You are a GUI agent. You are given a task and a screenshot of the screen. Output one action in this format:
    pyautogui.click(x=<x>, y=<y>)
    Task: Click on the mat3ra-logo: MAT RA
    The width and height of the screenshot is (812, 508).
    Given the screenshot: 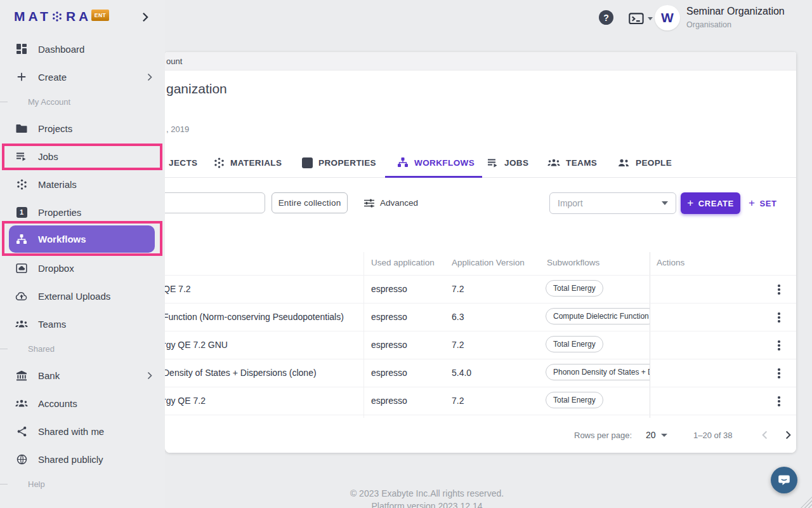 What is the action you would take?
    pyautogui.click(x=53, y=17)
    